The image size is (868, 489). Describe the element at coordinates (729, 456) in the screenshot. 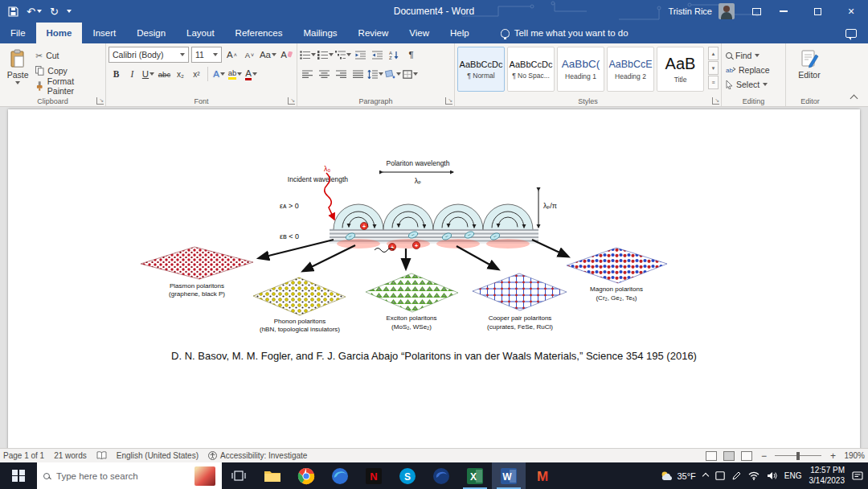

I see `print-layout-icon` at that location.